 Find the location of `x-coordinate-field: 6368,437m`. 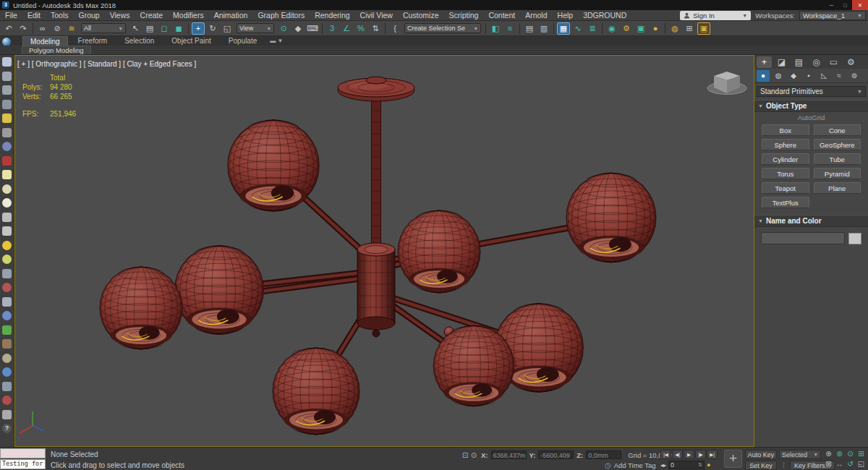

x-coordinate-field: 6368,437m is located at coordinates (509, 455).